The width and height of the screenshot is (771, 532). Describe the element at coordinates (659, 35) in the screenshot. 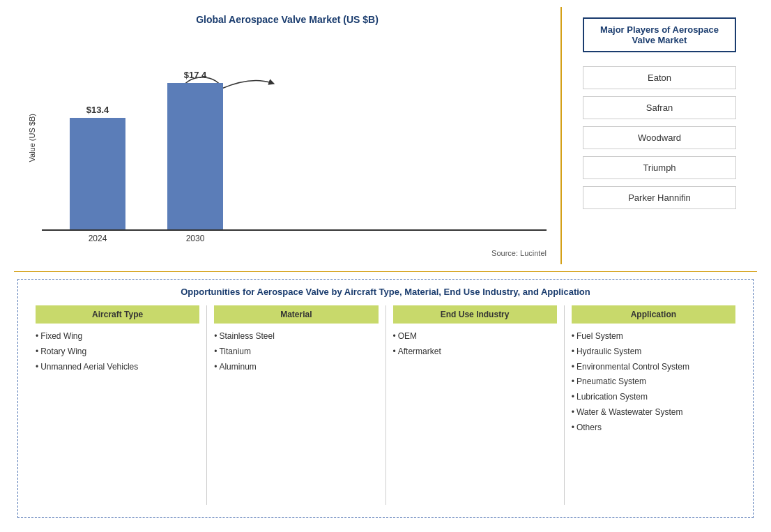

I see `players-title: Major Players of Aerospace Valve Market` at that location.